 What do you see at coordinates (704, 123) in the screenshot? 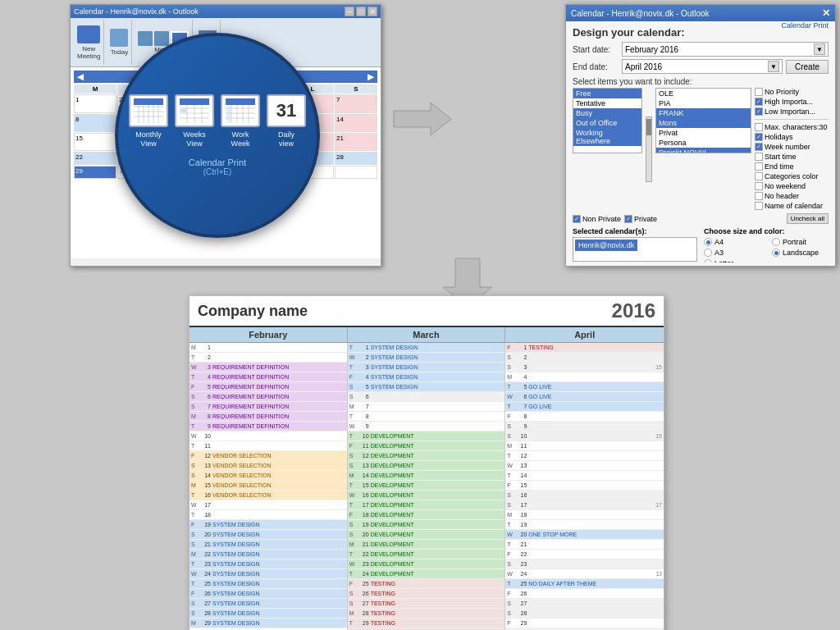
I see `cat-item-mons: Mons` at bounding box center [704, 123].